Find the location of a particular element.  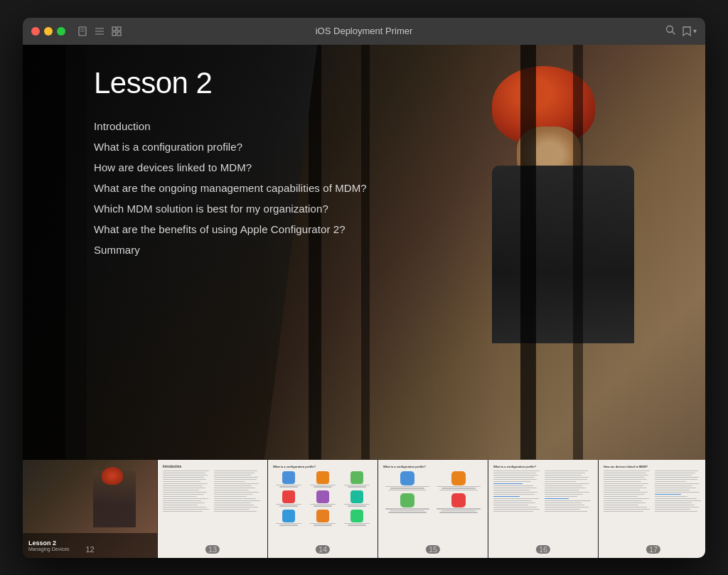

hero-text-area: Lesson 2 IntroductionWhat is a configura… is located at coordinates (230, 161).